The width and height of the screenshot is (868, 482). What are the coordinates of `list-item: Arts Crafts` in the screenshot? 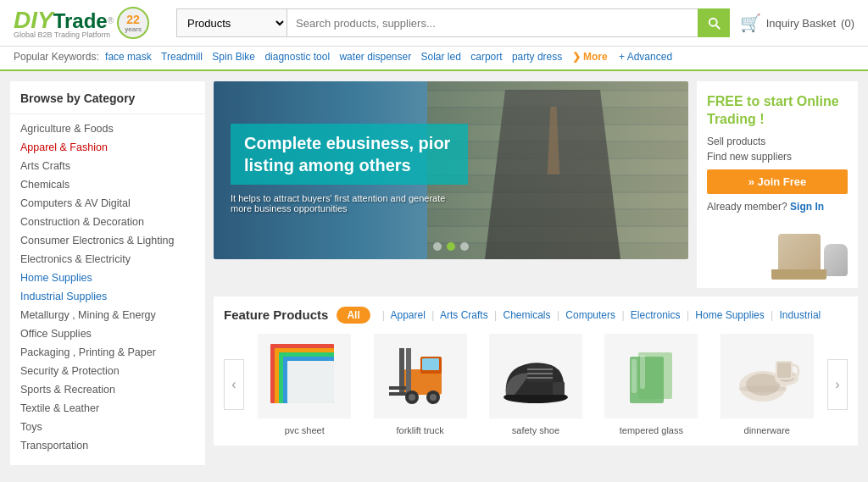 It's located at (108, 166).